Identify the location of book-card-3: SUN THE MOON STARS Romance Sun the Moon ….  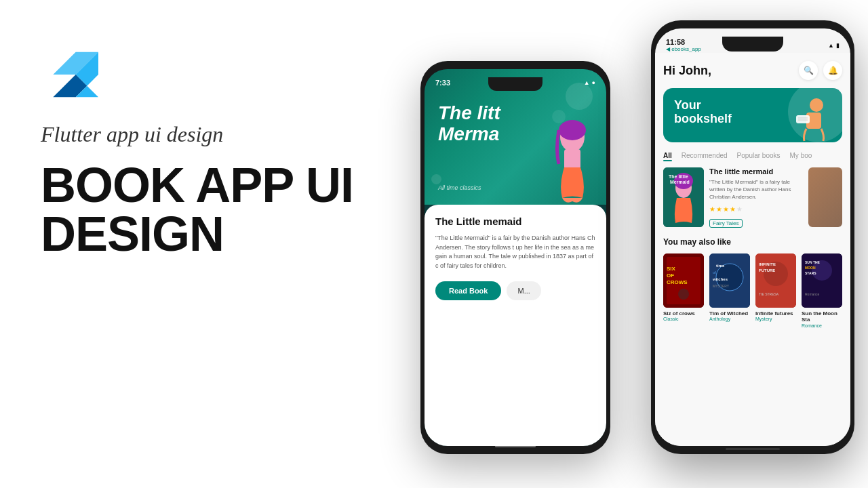
(822, 291).